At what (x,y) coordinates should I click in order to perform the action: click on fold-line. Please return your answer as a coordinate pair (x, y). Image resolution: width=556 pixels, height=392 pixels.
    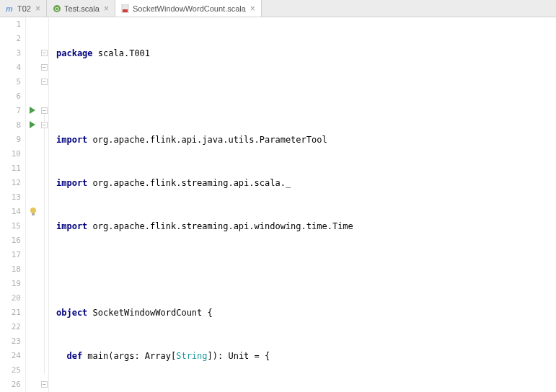
    Looking at the image, I should click on (45, 244).